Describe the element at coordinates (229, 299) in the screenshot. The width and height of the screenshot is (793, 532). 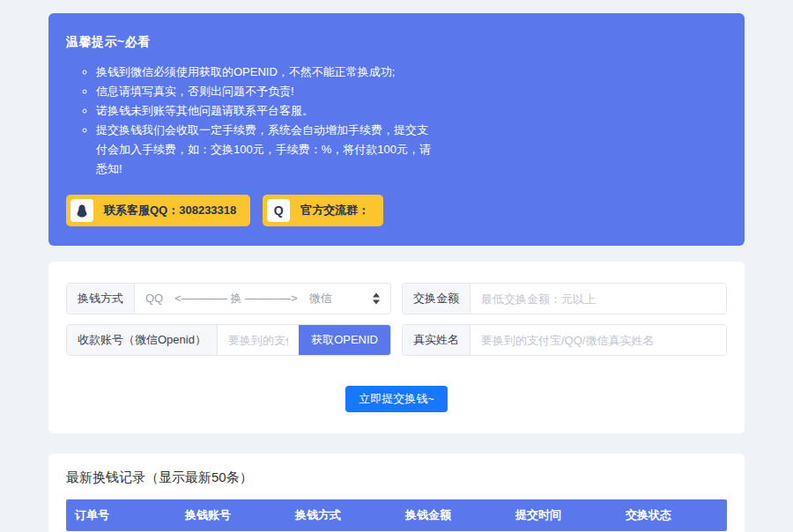
I see `exchange-method-group: 换钱方式 QQ <———— 换 ————> 微信` at that location.